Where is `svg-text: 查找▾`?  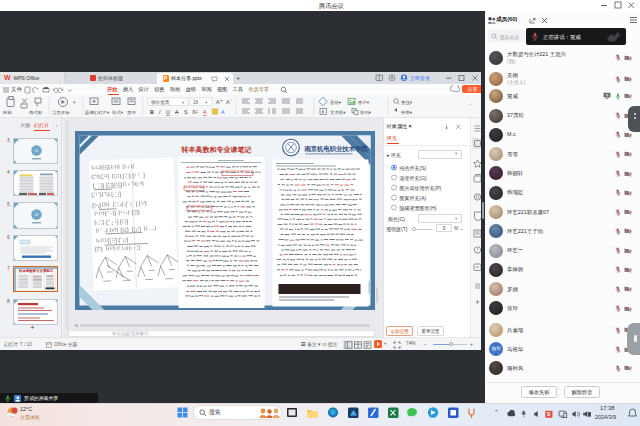
svg-text: 查找▾ is located at coordinates (407, 102).